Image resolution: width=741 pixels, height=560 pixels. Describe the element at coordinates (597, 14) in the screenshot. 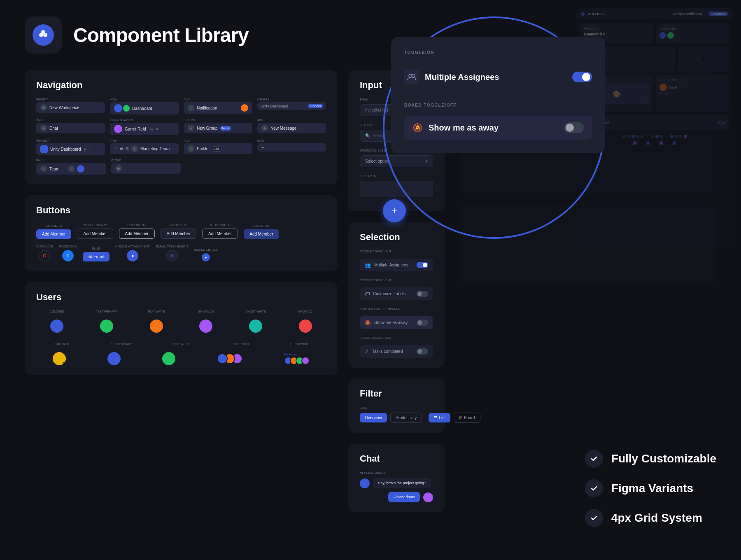

I see `rsp-project-label: PROJECT` at that location.